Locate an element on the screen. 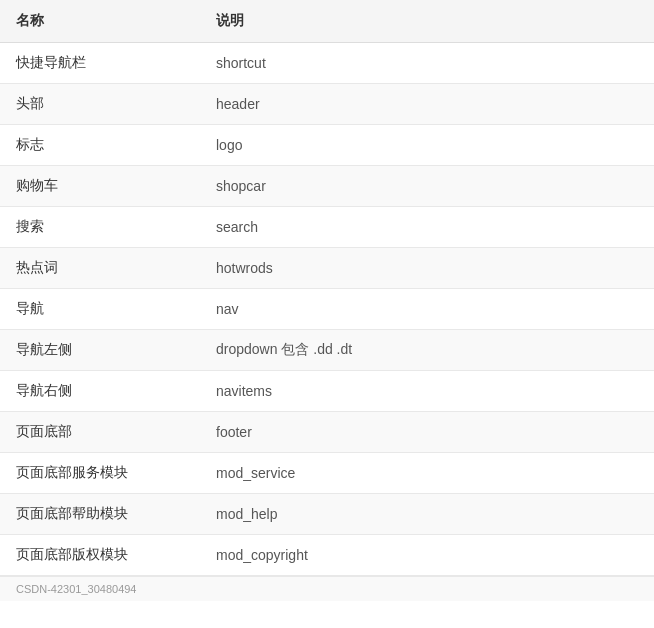  cell-description: shopcar is located at coordinates (427, 186).